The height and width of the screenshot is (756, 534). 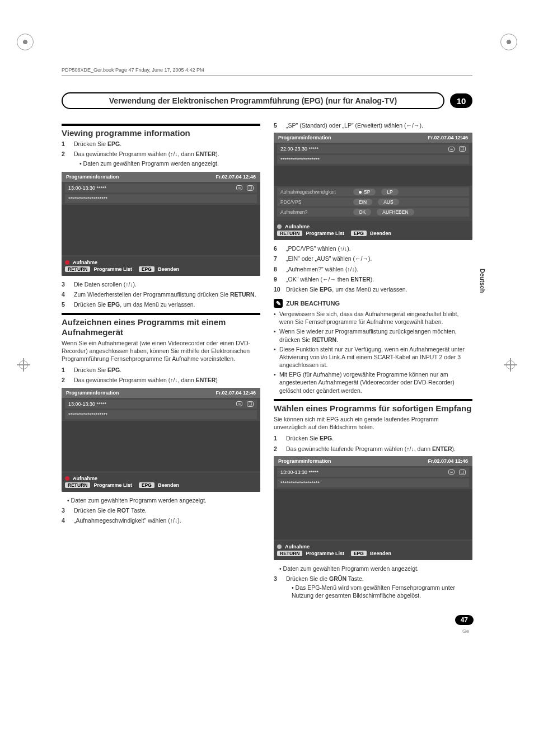 I want to click on step-num: 6, so click(x=278, y=248).